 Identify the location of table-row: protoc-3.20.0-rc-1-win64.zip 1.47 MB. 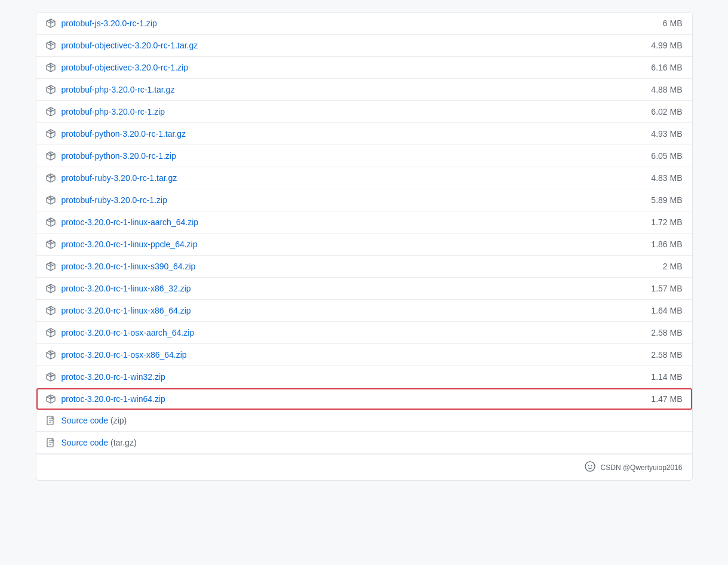
(364, 399).